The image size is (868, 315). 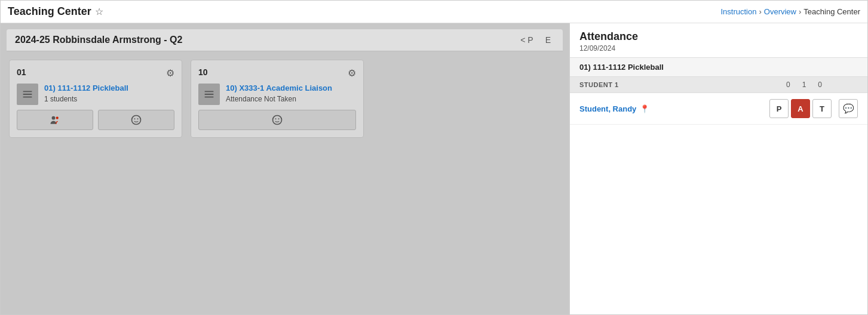 I want to click on attendance-title: Attendance, so click(x=719, y=37).